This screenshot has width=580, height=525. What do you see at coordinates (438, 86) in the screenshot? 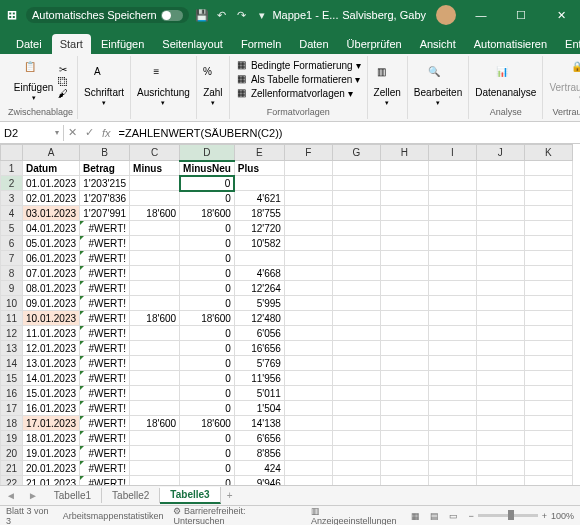
I see `editing-button: 🔍Bearbeiten▾` at bounding box center [438, 86].